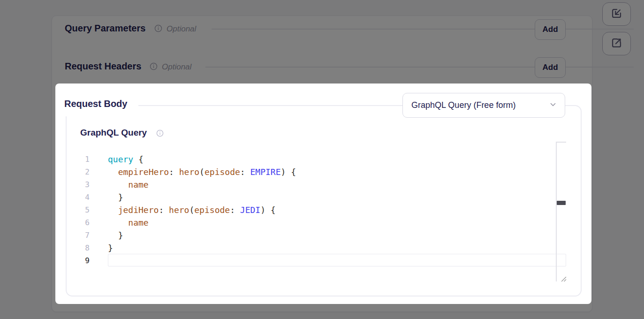 Image resolution: width=644 pixels, height=319 pixels. Describe the element at coordinates (80, 210) in the screenshot. I see `line-number: 5` at that location.